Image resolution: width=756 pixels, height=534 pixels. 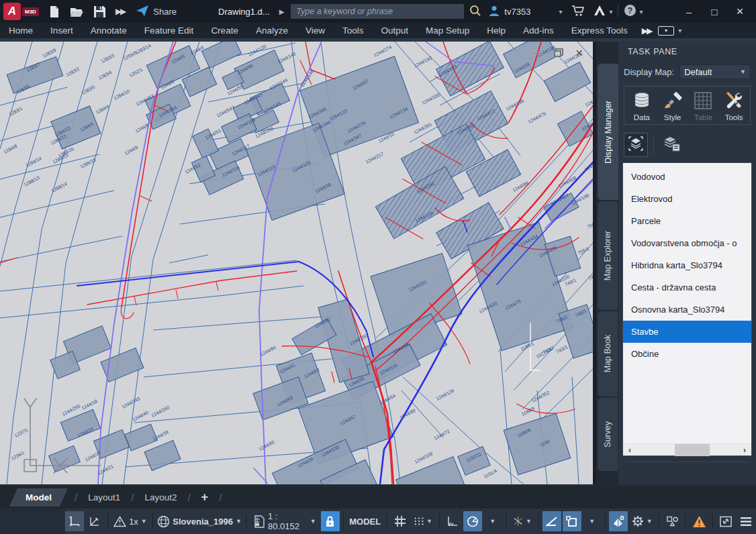 What do you see at coordinates (493, 521) in the screenshot?
I see `polar-tracking-caret-button: ▼` at bounding box center [493, 521].